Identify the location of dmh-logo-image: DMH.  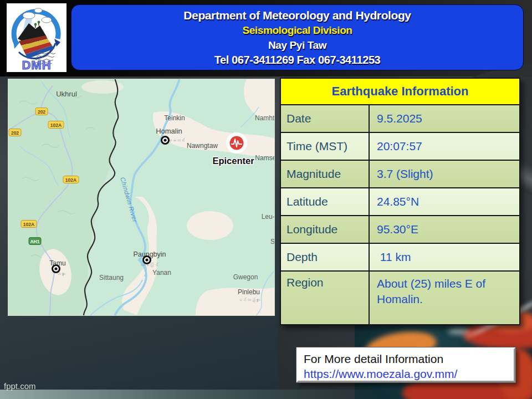
(37, 38).